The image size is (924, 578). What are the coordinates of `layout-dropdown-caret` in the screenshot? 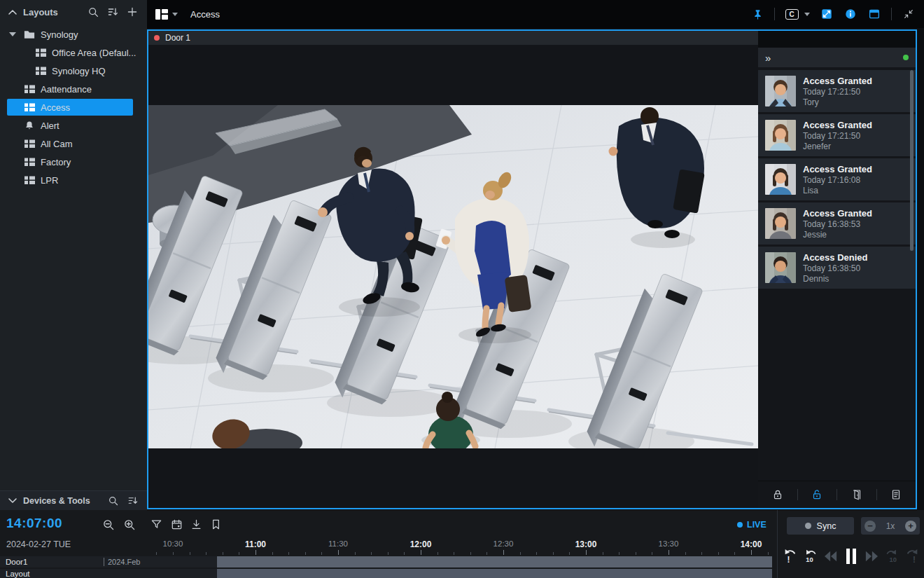 It's located at (175, 14).